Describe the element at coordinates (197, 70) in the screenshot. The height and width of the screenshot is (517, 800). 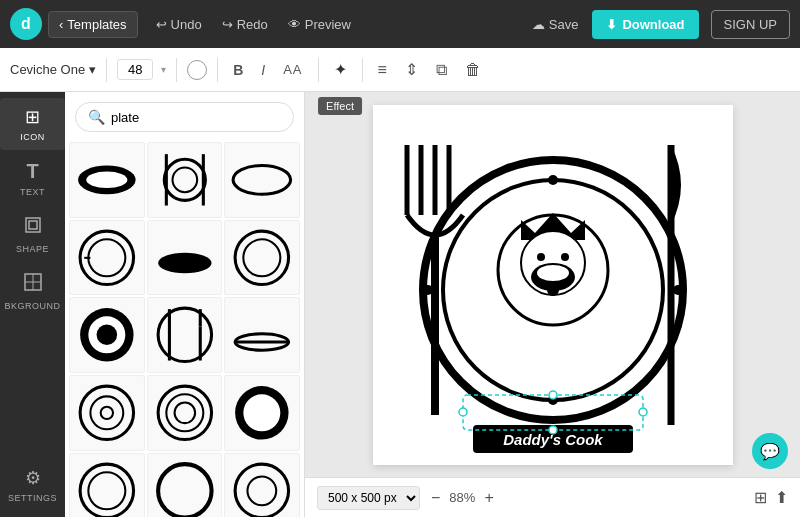
I see `font-color-picker` at that location.